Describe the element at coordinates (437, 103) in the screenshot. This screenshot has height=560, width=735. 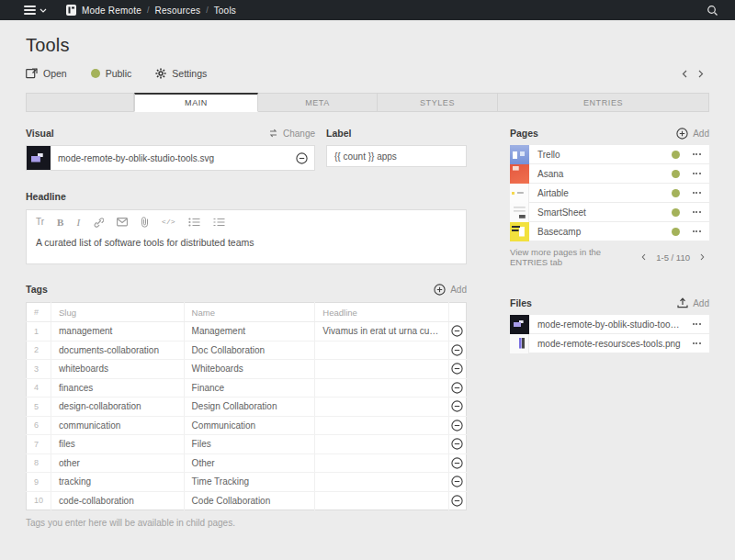
I see `tab: STYLES` at that location.